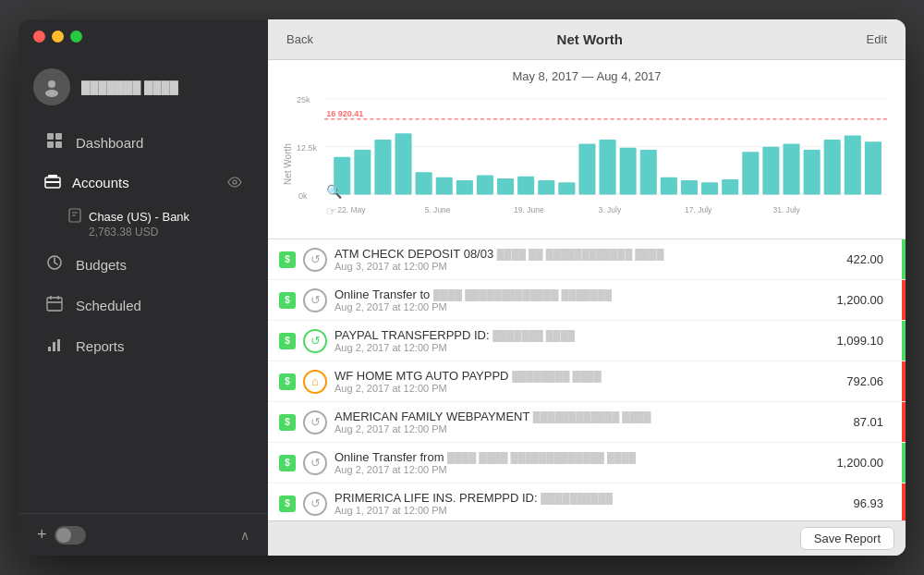 This screenshot has height=575, width=924. I want to click on zoom-icon: 🔍, so click(334, 191).